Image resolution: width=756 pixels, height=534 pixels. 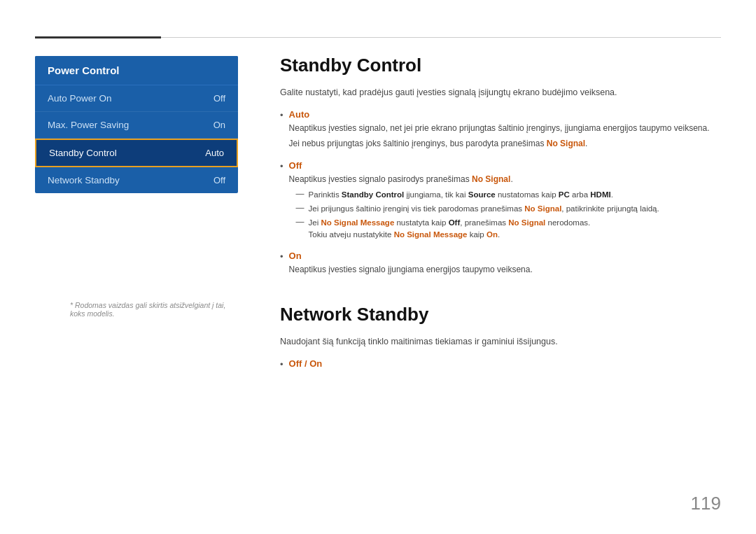 I want to click on bullet-on-label: On, so click(x=411, y=256).